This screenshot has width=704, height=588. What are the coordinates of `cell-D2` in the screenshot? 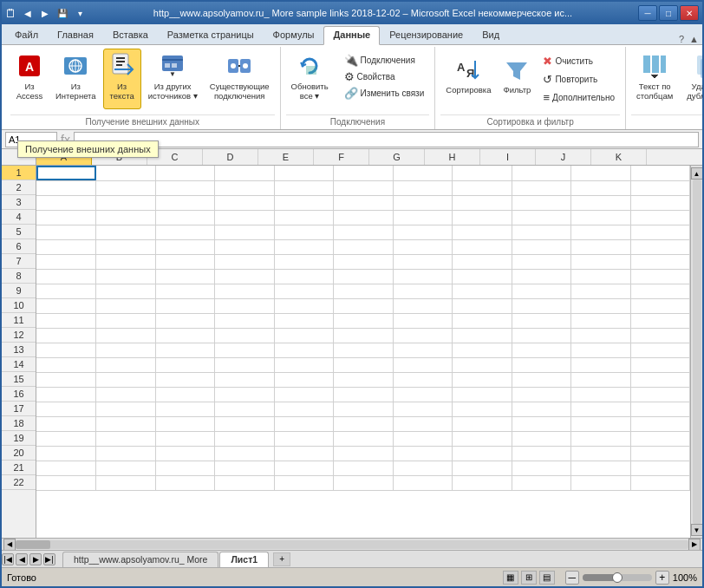 It's located at (244, 187).